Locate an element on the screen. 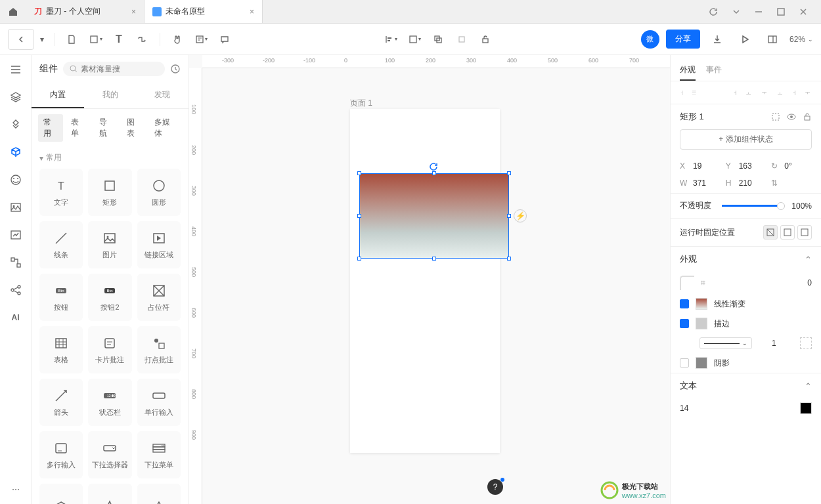 The height and width of the screenshot is (504, 821). component-item: 单行输入 is located at coordinates (159, 402).